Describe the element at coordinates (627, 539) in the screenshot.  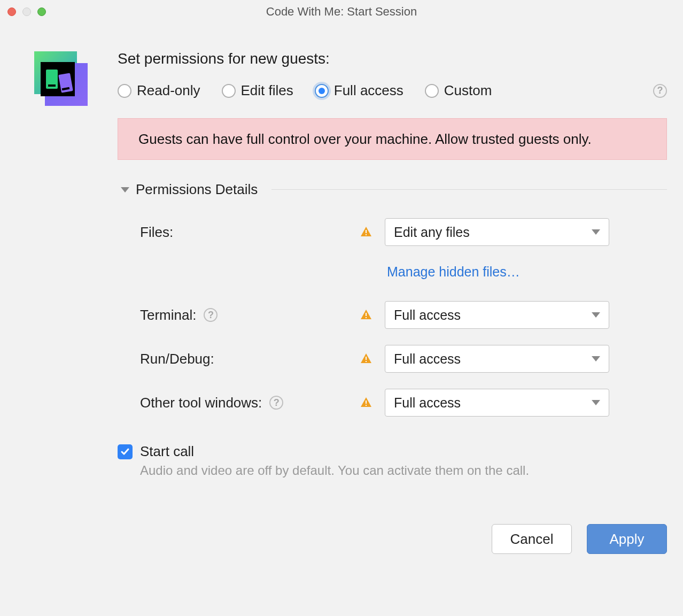
I see `apply-button: Apply` at that location.